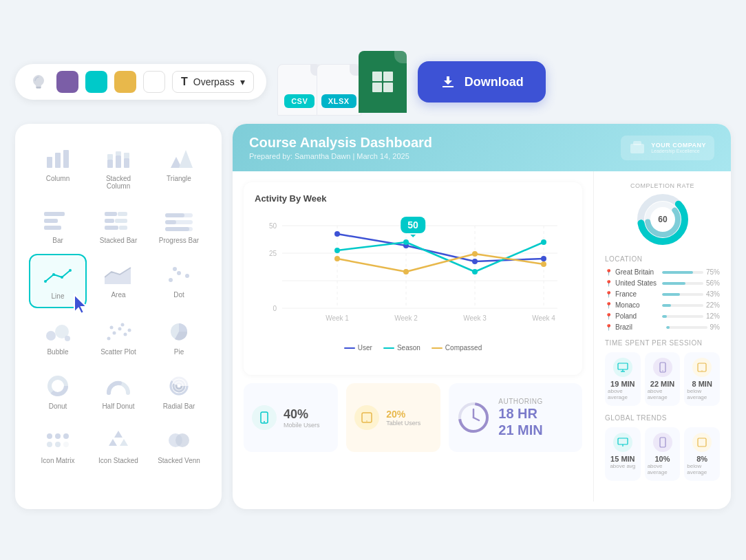 This screenshot has height=560, width=746. What do you see at coordinates (301, 418) in the screenshot?
I see `mobile-stat-text: 40% Mobile Users` at bounding box center [301, 418].